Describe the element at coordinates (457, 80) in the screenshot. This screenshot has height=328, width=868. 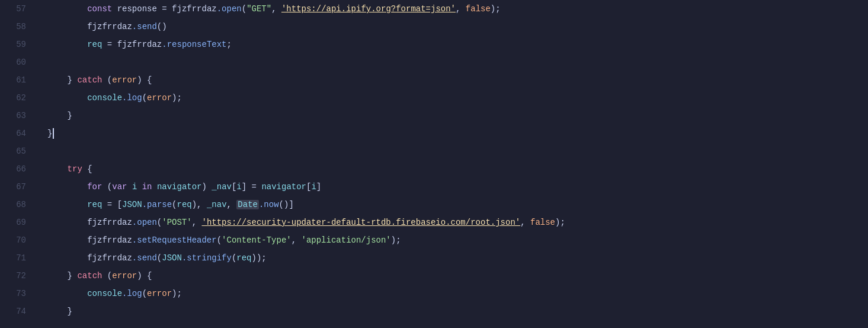
I see `code-line-61: } catch (error) {` at that location.